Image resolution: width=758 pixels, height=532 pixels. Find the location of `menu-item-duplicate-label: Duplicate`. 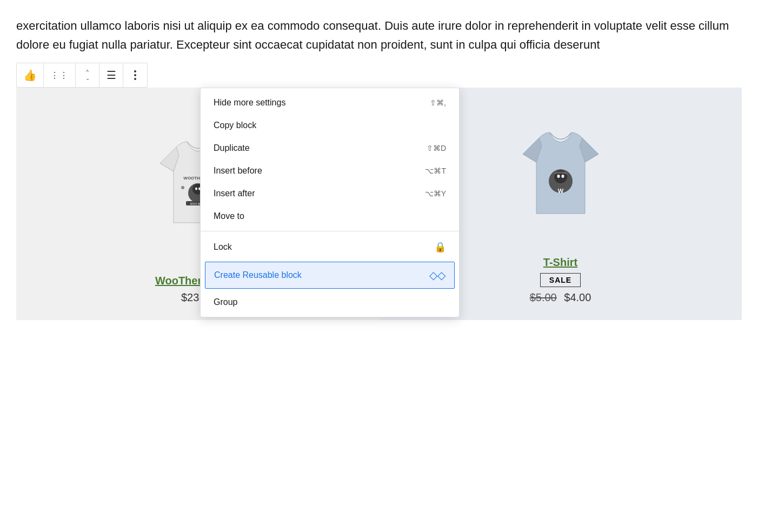

menu-item-duplicate-label: Duplicate is located at coordinates (231, 148).